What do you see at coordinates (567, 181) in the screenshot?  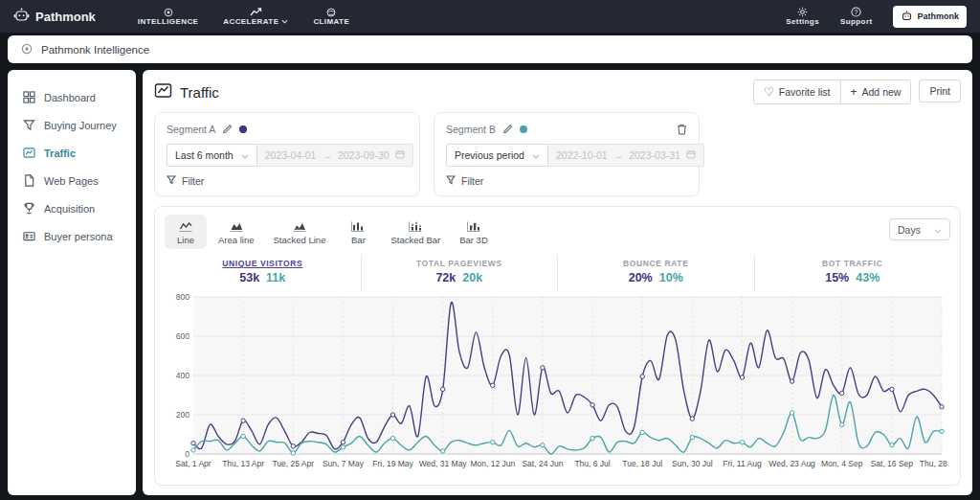 I see `segment-b-filter: Filter` at bounding box center [567, 181].